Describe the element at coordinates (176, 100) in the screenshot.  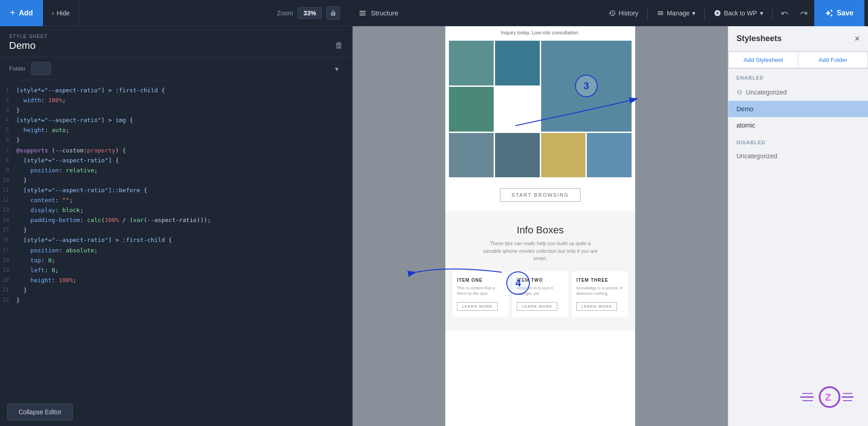
I see `code-line-2: 2 width: 100%;` at that location.